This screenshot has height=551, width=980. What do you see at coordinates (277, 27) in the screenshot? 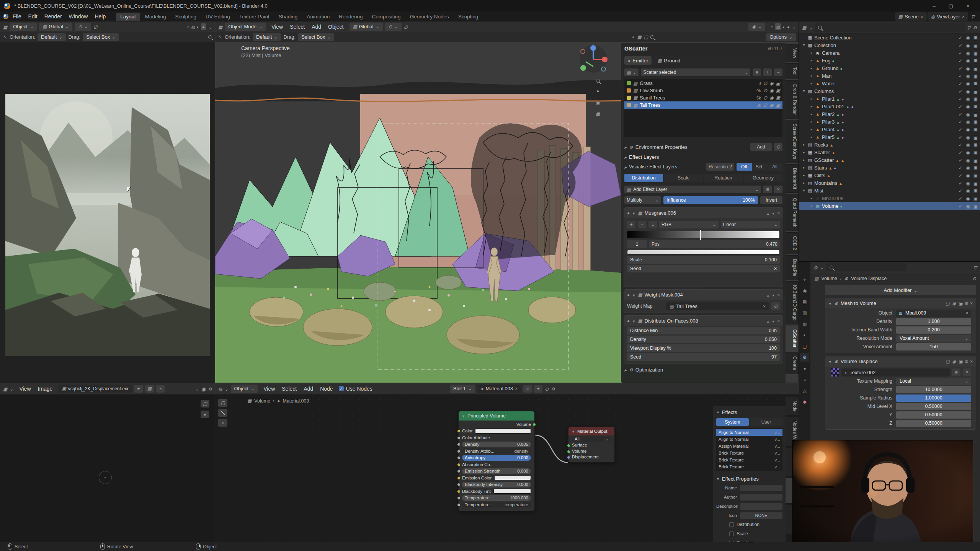
I see `viewport-menu-item: View` at bounding box center [277, 27].